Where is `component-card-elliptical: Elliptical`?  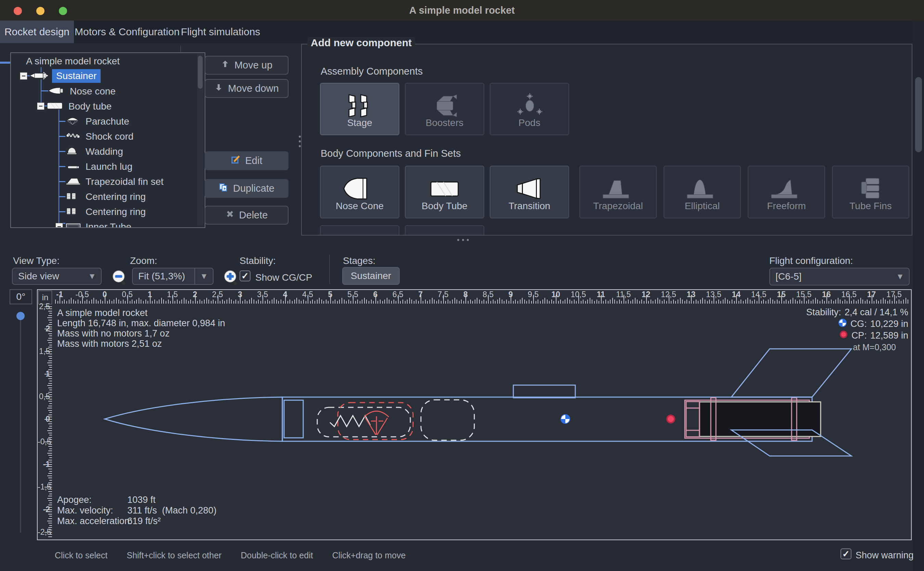
component-card-elliptical: Elliptical is located at coordinates (702, 192).